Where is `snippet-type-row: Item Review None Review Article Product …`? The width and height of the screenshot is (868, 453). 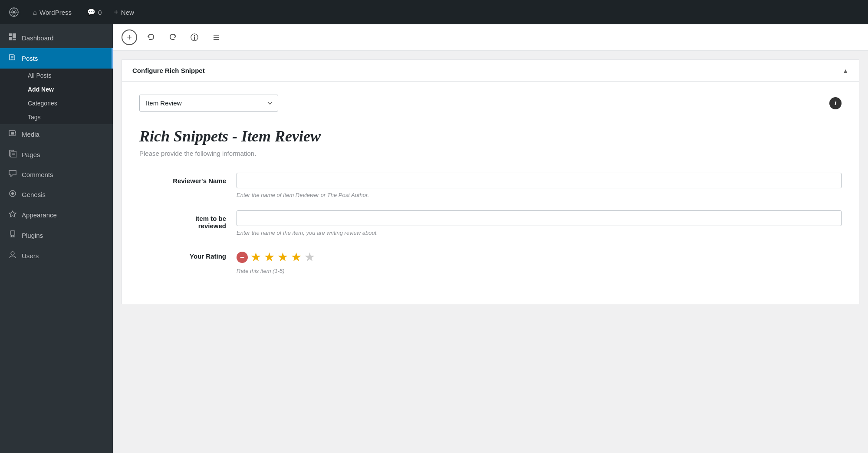
snippet-type-row: Item Review None Review Article Product … is located at coordinates (490, 103).